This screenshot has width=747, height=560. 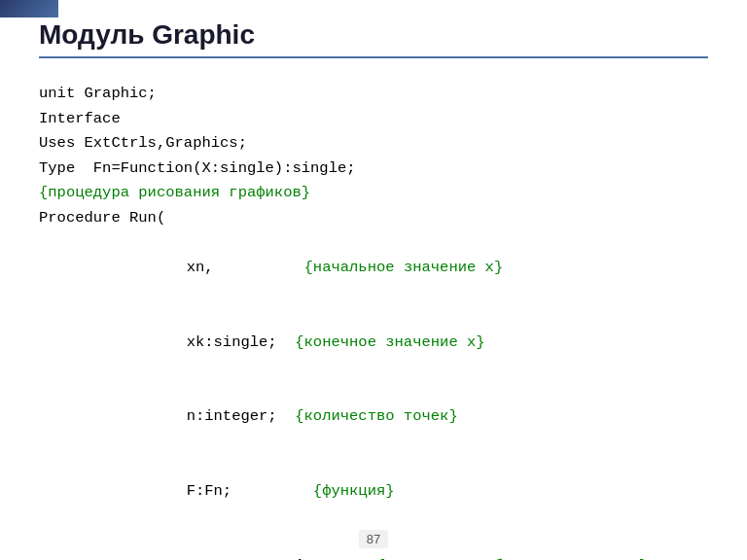 What do you see at coordinates (374, 539) in the screenshot?
I see `page-number: 87` at bounding box center [374, 539].